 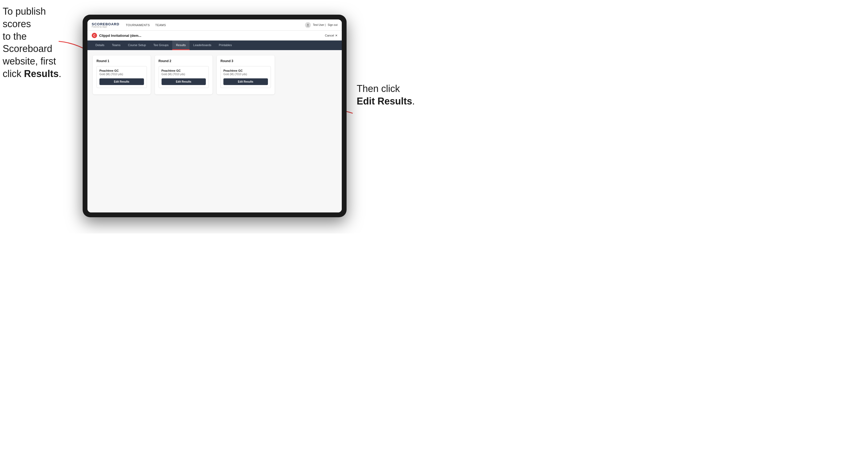 What do you see at coordinates (116, 45) in the screenshot?
I see `tab-teams: Teams` at bounding box center [116, 45].